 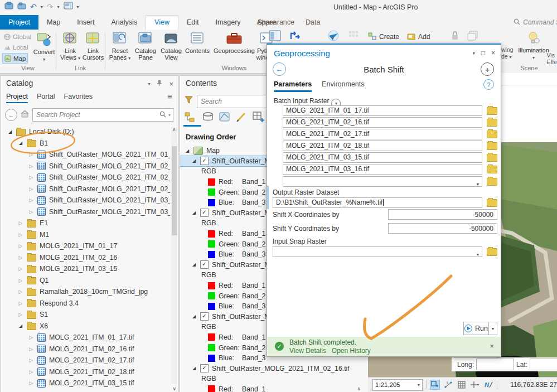 What do you see at coordinates (46, 98) in the screenshot?
I see `catalog-tab-portal: Portal` at bounding box center [46, 98].